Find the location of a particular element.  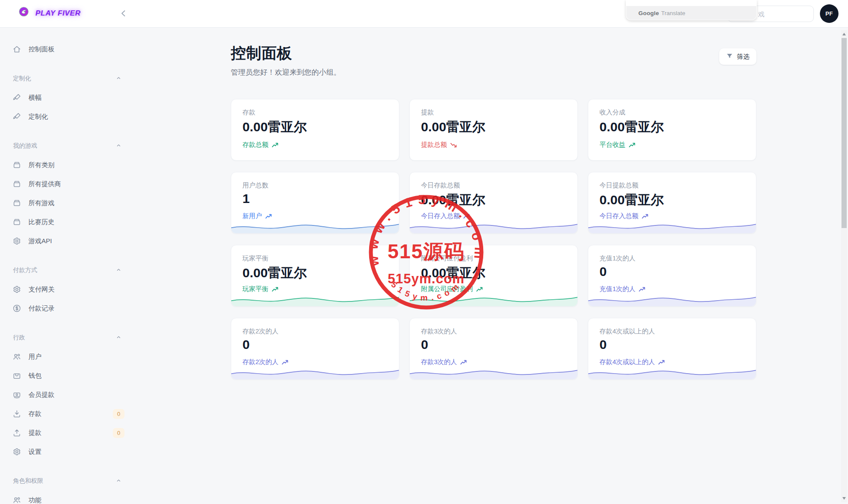

stat-card: 存款4次或以上的人0存款4次或以上的人 is located at coordinates (672, 349).